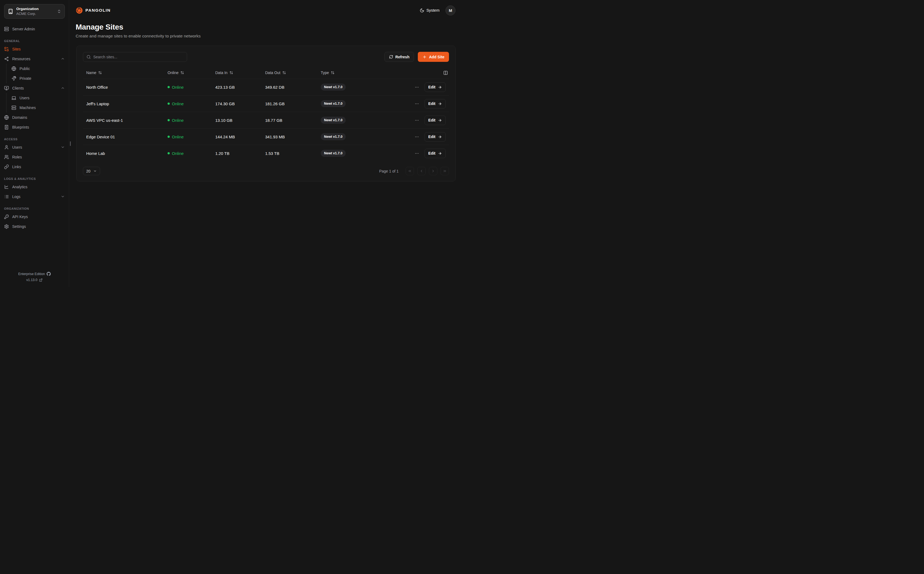 The height and width of the screenshot is (574, 924). What do you see at coordinates (124, 153) in the screenshot?
I see `site-name: Home Lab` at bounding box center [124, 153].